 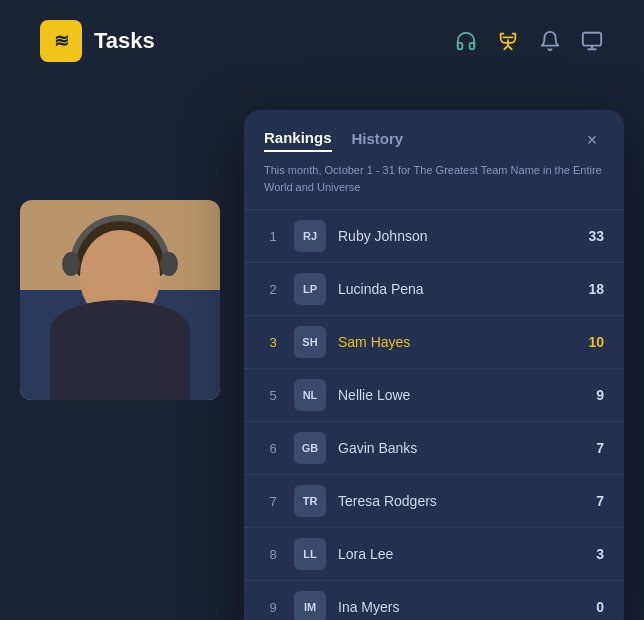 I want to click on rank-number: 6, so click(x=273, y=448).